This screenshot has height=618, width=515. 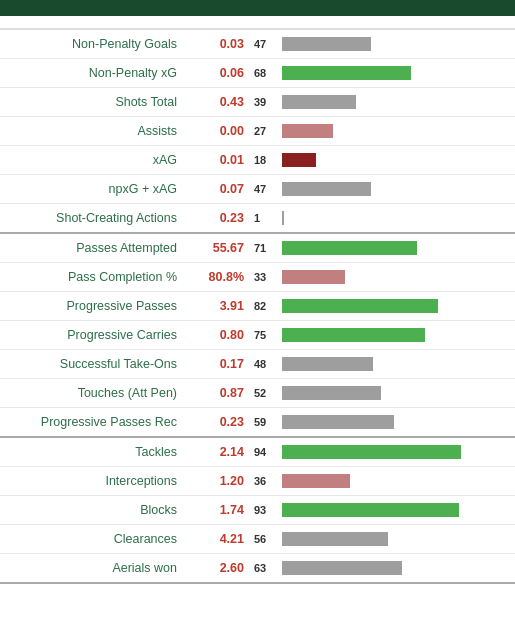 I want to click on percentile-bar-cell: 27, so click(x=382, y=131).